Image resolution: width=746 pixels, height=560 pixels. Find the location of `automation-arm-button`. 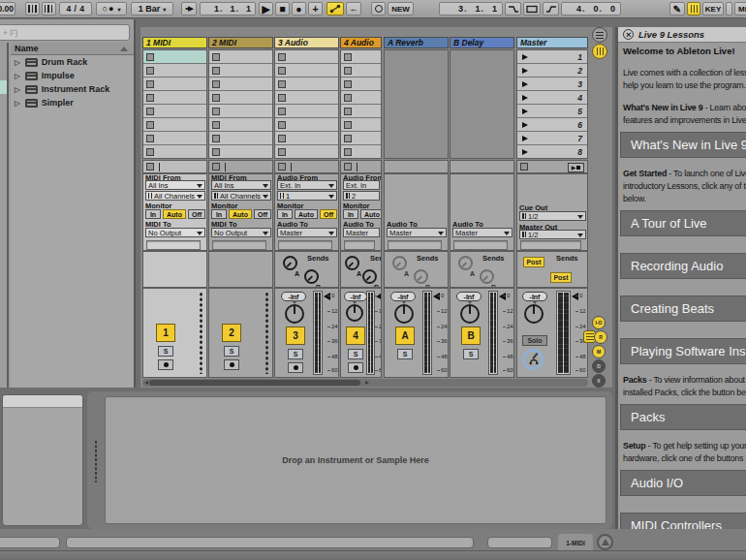

automation-arm-button is located at coordinates (335, 9).